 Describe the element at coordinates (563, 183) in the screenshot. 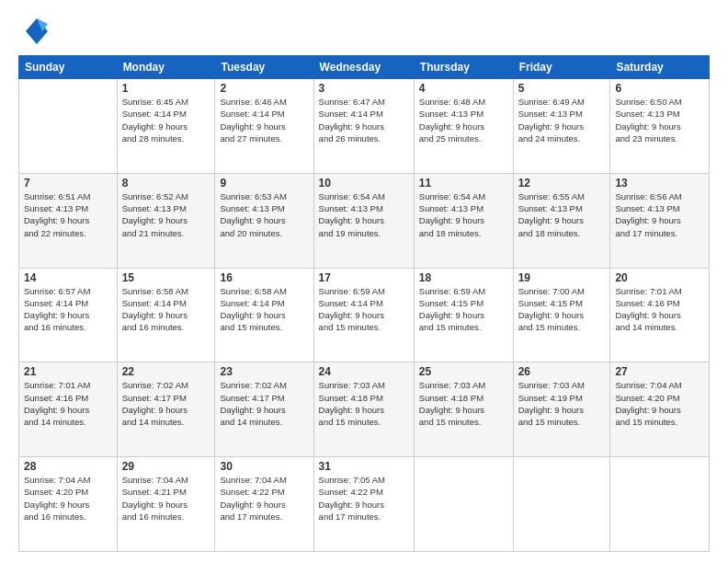

I see `day-number: 12` at that location.